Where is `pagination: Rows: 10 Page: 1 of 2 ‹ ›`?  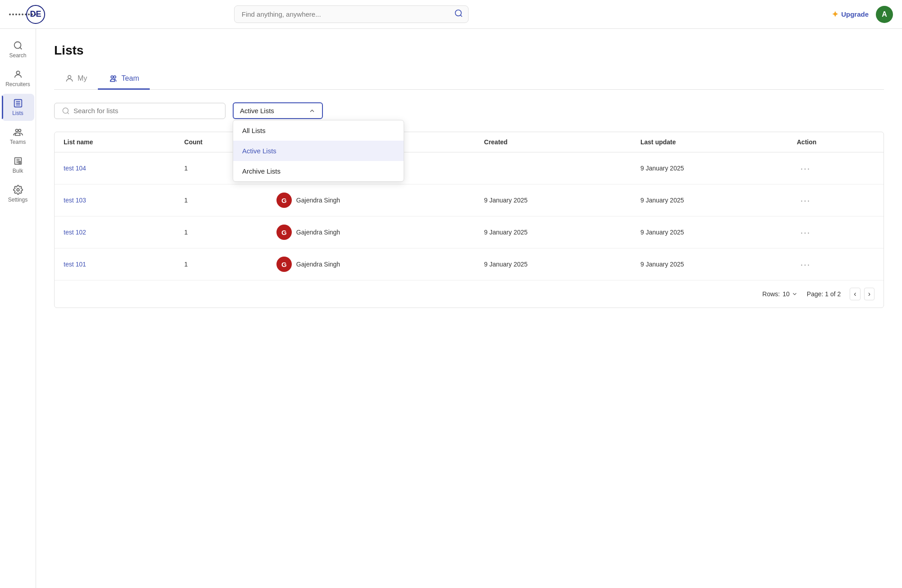 pagination: Rows: 10 Page: 1 of 2 ‹ › is located at coordinates (469, 294).